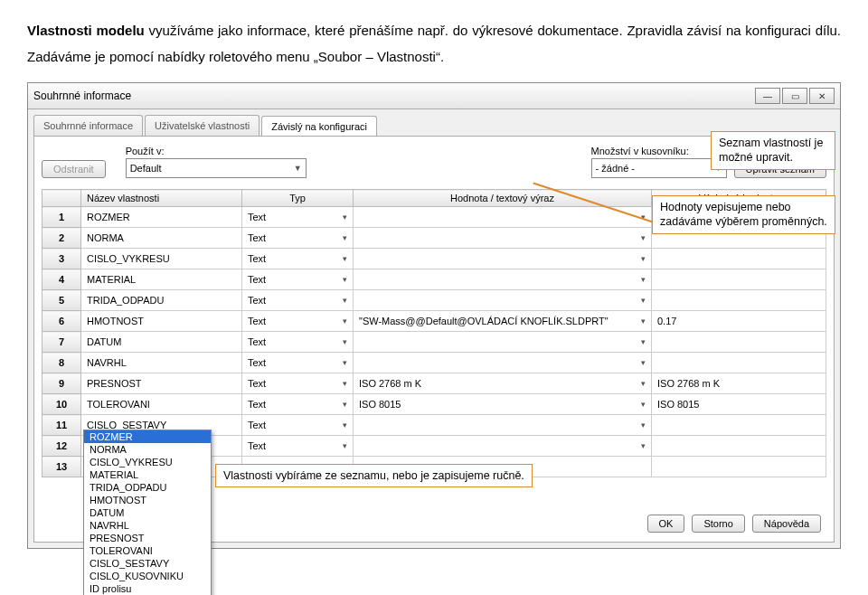  What do you see at coordinates (216, 168) in the screenshot?
I see `combo-usein: Default ▼` at bounding box center [216, 168].